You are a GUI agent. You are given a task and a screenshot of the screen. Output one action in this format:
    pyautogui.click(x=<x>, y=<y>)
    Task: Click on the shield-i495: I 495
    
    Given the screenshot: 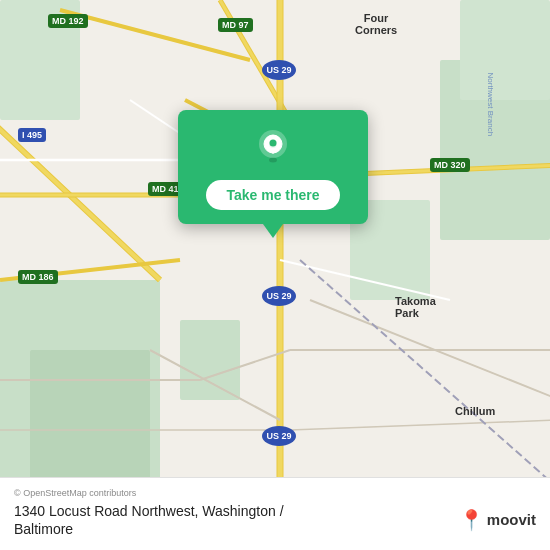 What is the action you would take?
    pyautogui.click(x=32, y=135)
    